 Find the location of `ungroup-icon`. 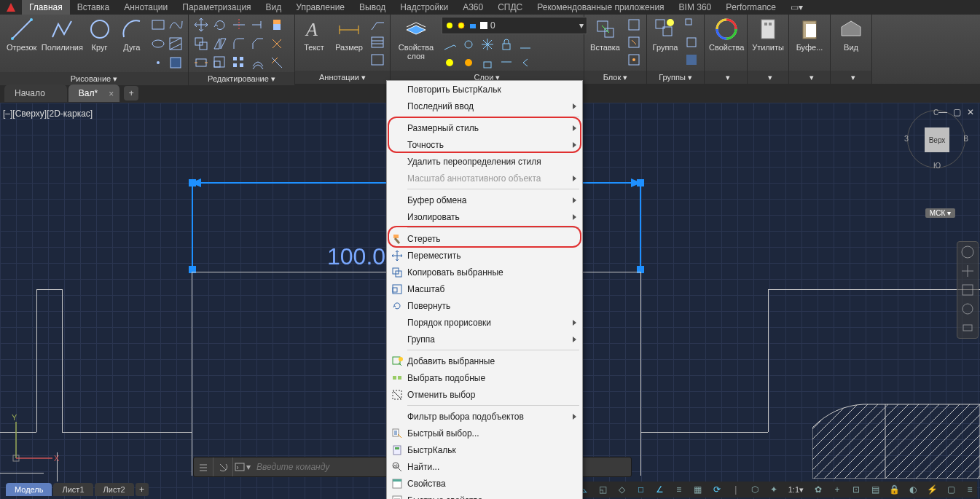

ungroup-icon is located at coordinates (691, 25).